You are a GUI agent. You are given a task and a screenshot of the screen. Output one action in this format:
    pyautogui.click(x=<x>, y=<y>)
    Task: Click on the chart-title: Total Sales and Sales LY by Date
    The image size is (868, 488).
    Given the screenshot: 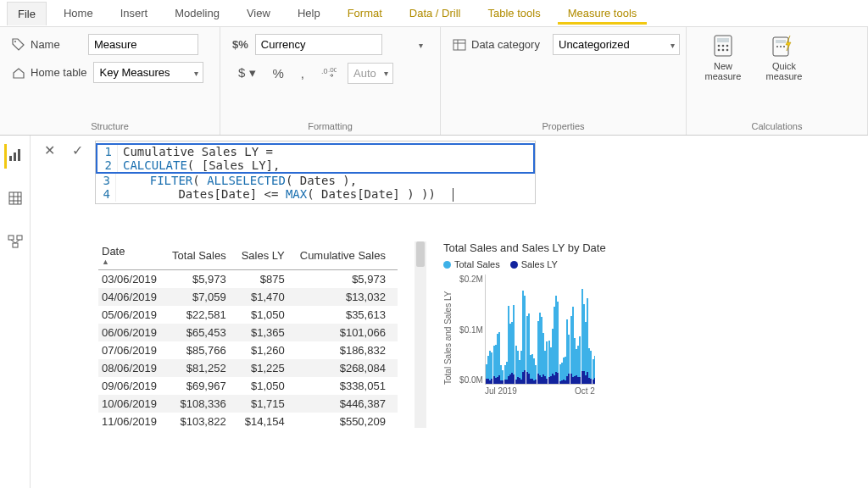 What is the action you would take?
    pyautogui.click(x=532, y=247)
    